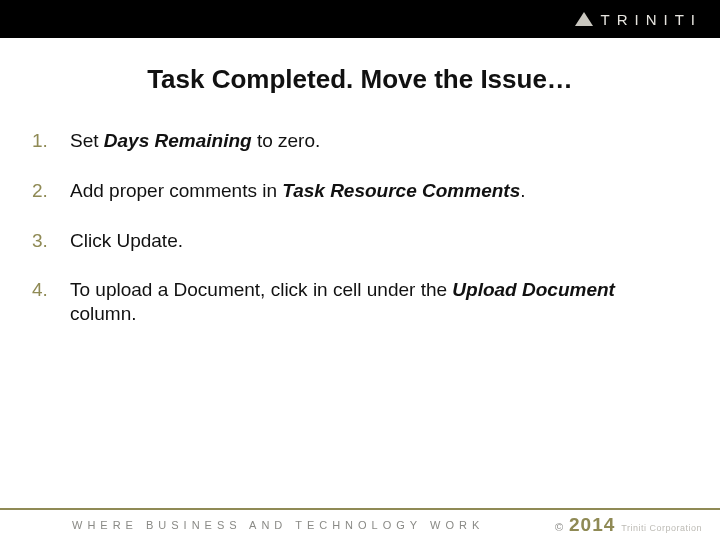 This screenshot has height=540, width=720. Describe the element at coordinates (628, 525) in the screenshot. I see `footer-copyright: © 2014 Triniti Corporation` at that location.